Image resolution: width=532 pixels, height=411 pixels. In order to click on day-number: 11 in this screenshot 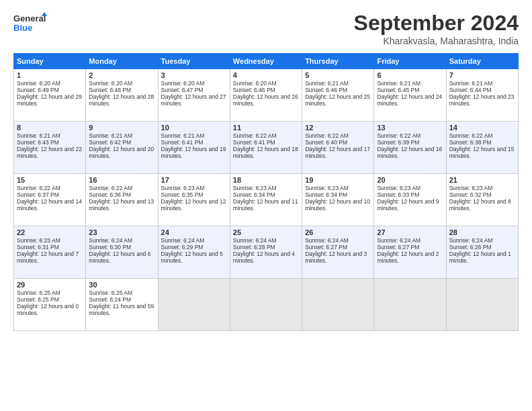, I will do `click(266, 128)`.